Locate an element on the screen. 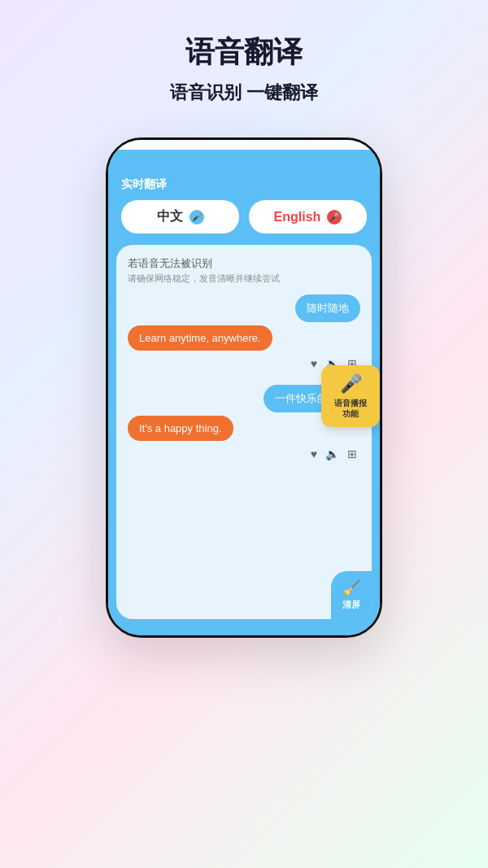  message-row-1: 随时随地 Learn anytime, anywhere. ♥ 🔈 ⊞ is located at coordinates (244, 337).